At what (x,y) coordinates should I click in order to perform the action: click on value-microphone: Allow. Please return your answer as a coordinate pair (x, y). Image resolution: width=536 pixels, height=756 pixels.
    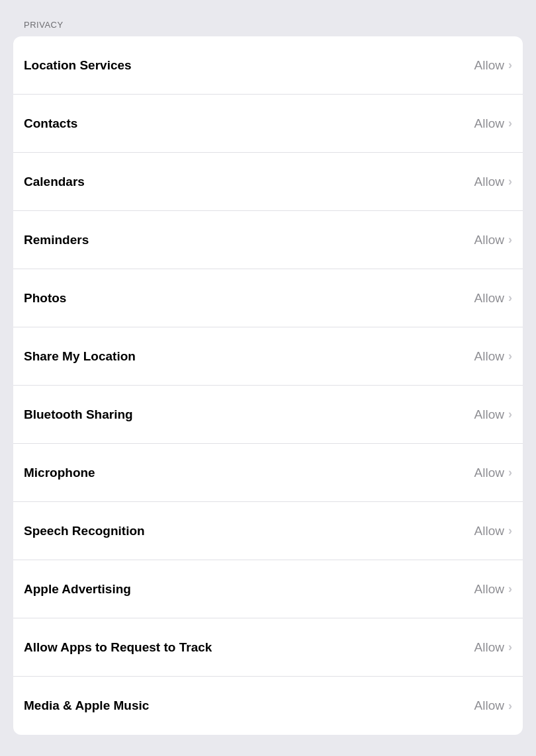
    Looking at the image, I should click on (490, 473).